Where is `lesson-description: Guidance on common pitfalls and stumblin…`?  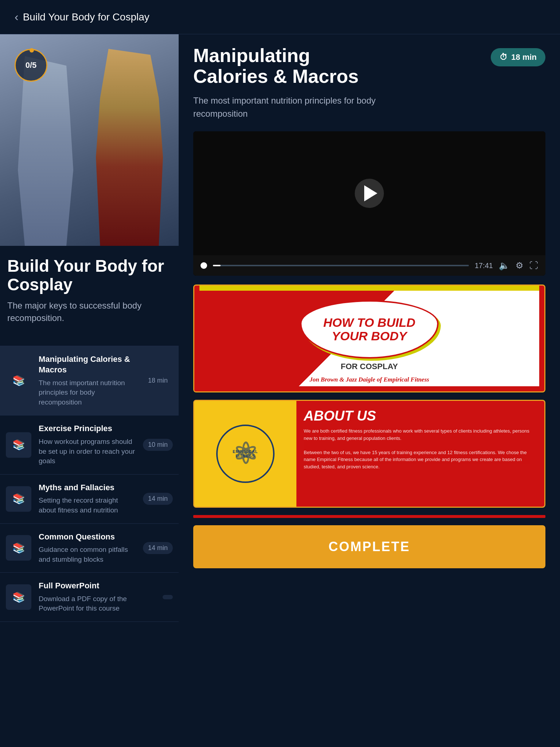 lesson-description: Guidance on common pitfalls and stumblin… is located at coordinates (87, 554).